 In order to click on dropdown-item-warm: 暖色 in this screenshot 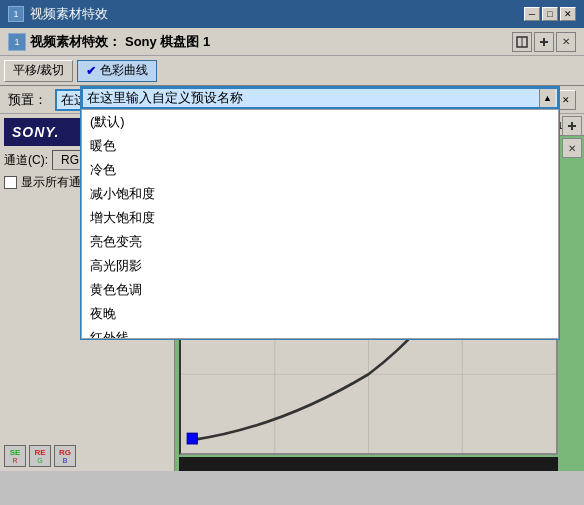, I will do `click(320, 146)`.